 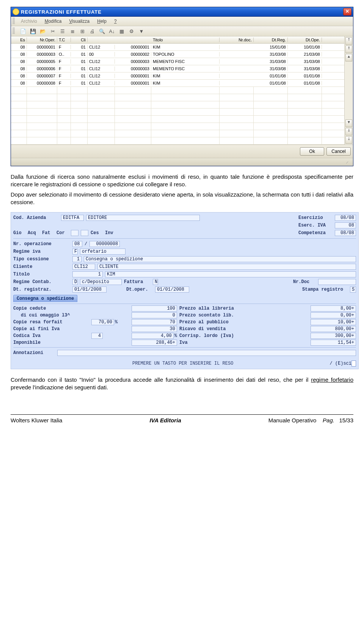 What do you see at coordinates (63, 31) in the screenshot?
I see `list-icon: ☰` at bounding box center [63, 31].